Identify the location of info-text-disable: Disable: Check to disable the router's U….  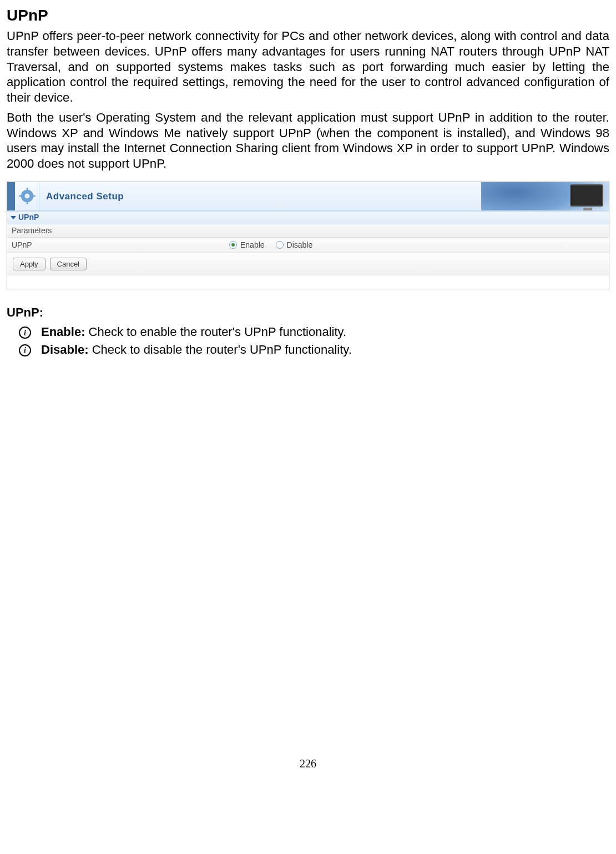
(196, 350).